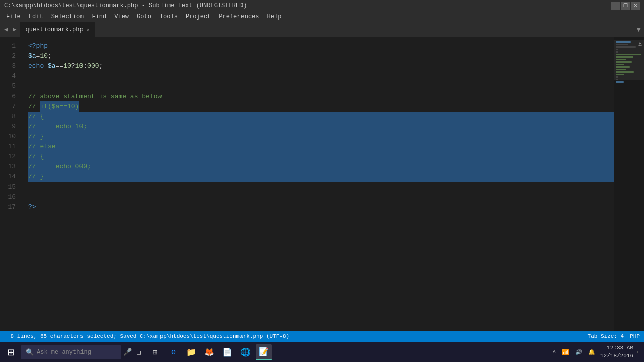  What do you see at coordinates (10, 46) in the screenshot?
I see `line-num-1: 1` at bounding box center [10, 46].